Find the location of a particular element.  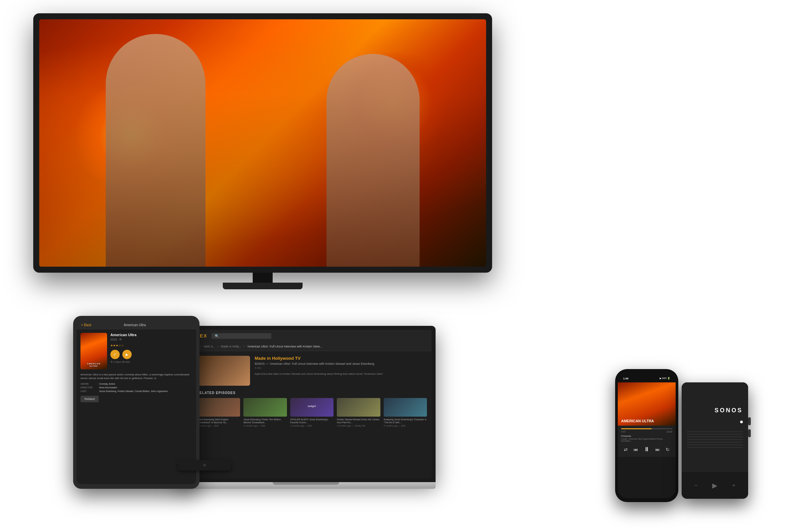

plex-episode-description: Kylie Erica Mar talks to Kristen Stewart… is located at coordinates (341, 374).